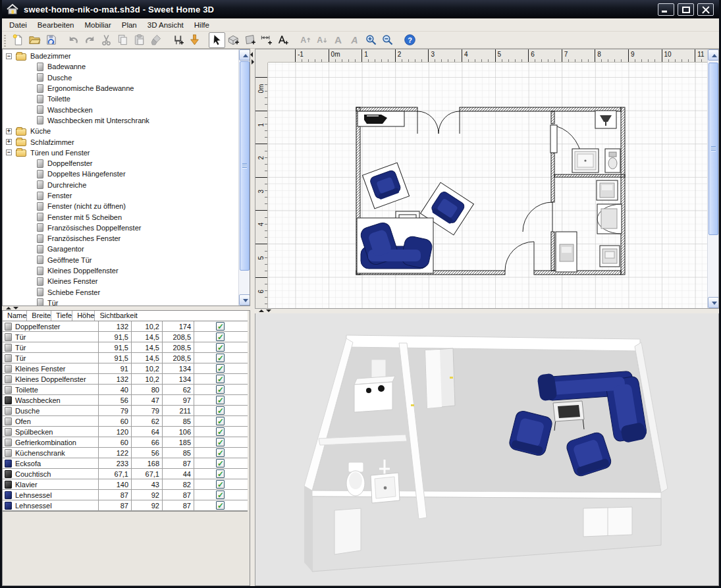  I want to click on catalog-tree-item: Kleines Doppelfenster, so click(121, 271).